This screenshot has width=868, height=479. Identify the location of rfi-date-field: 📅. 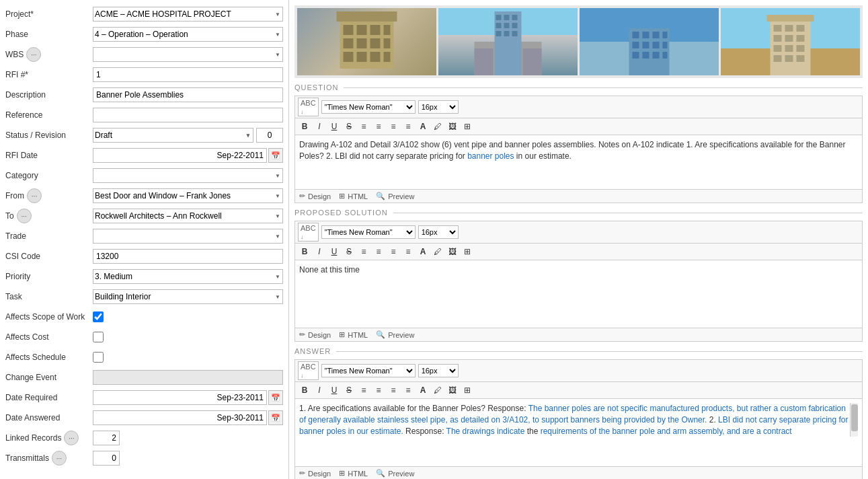
(188, 155).